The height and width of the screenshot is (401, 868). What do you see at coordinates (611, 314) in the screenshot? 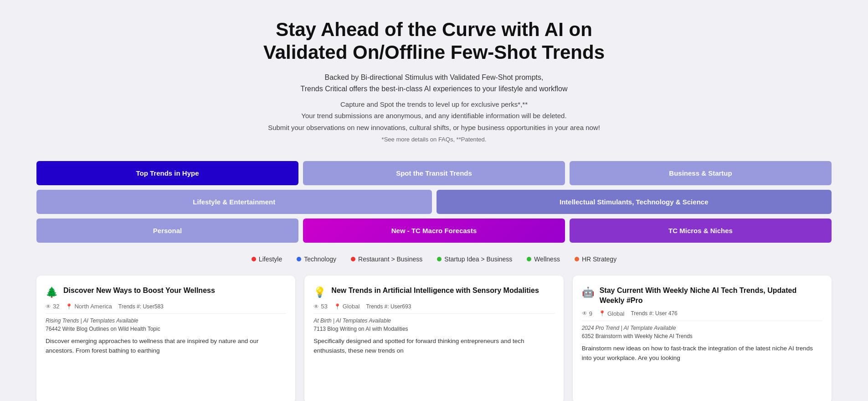
I see `card-niche-location: 📍 Global` at bounding box center [611, 314].